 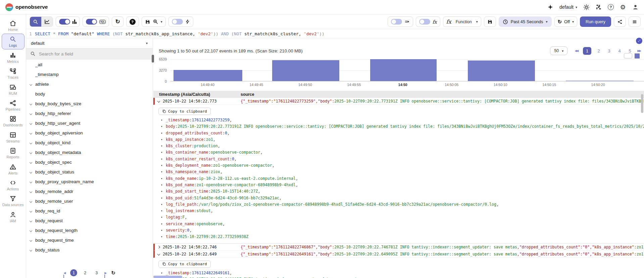 What do you see at coordinates (639, 51) in the screenshot?
I see `next-pages-icon: ▶▶` at bounding box center [639, 51].